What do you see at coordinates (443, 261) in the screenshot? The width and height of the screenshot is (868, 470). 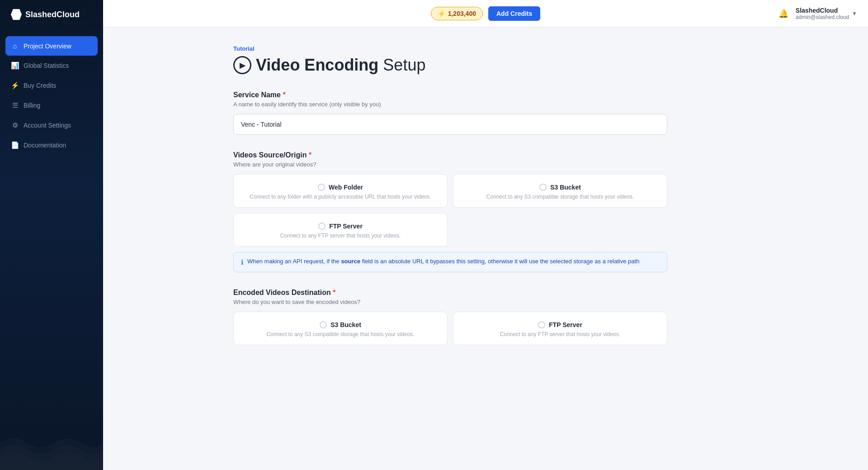 I see `info-text: When making an API request, if the sourc…` at bounding box center [443, 261].